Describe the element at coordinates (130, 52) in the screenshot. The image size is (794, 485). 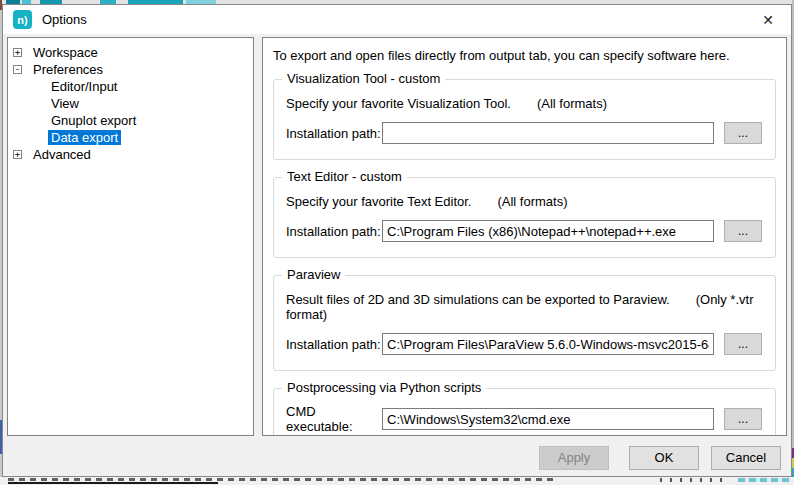
I see `tree-item-workspace: + Workspace` at that location.